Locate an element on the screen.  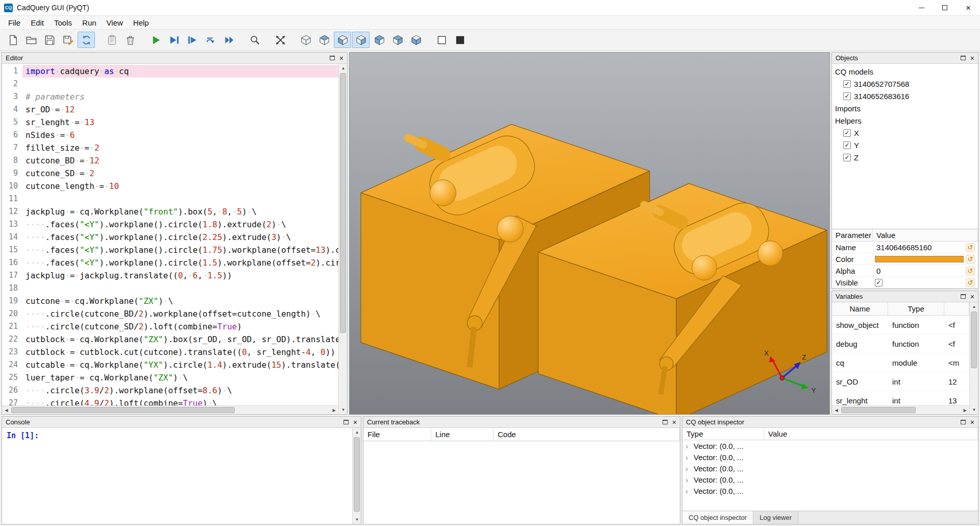
code-line-13: ····.faces("<Y").workplane().circle(1.8)… is located at coordinates (181, 225).